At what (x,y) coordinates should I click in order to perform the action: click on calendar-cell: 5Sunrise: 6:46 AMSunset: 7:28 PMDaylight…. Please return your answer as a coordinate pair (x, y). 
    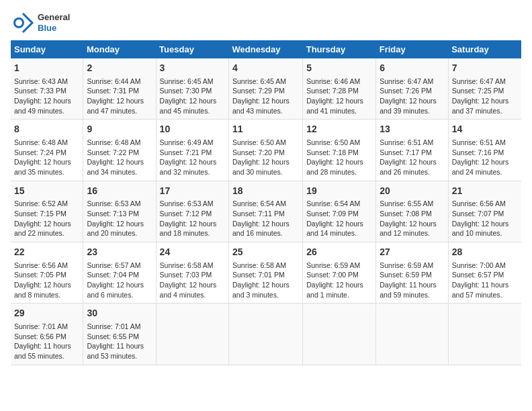
    Looking at the image, I should click on (340, 89).